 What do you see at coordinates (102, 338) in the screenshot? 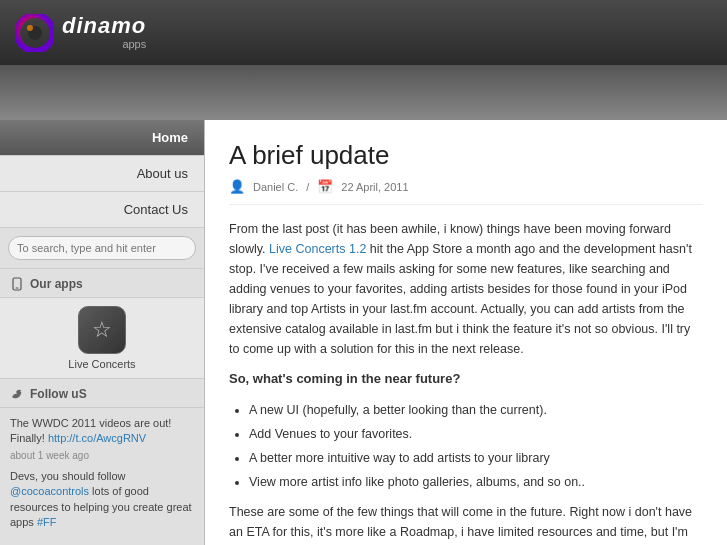
I see `app-icon-area: ☆ Live Concerts` at bounding box center [102, 338].